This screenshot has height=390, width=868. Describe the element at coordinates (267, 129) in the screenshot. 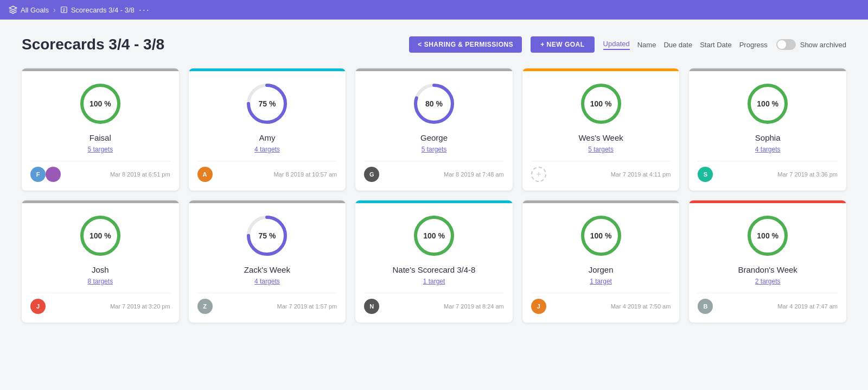

I see `scorecard-card: 75 % Amy 4 targets A Mar 8 2019 at 10:57…` at that location.